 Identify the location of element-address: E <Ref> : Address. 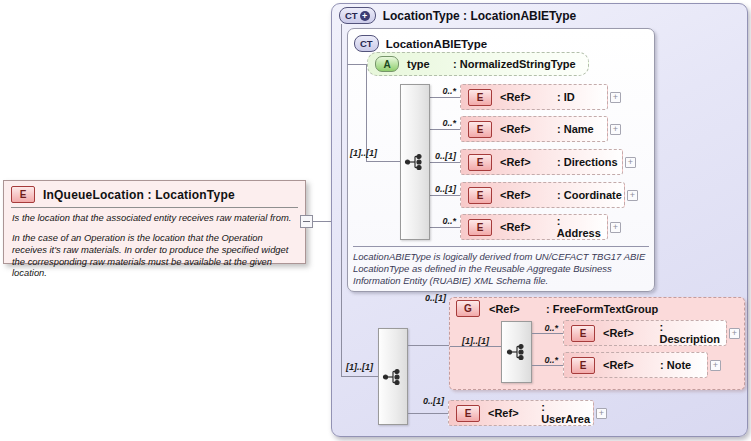
(534, 227).